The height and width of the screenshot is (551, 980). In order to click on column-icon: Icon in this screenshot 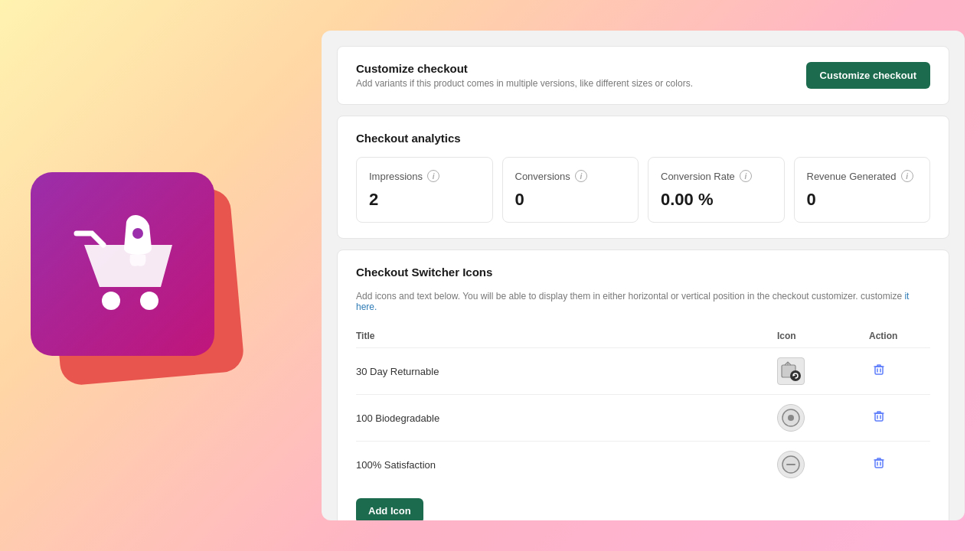, I will do `click(823, 337)`.